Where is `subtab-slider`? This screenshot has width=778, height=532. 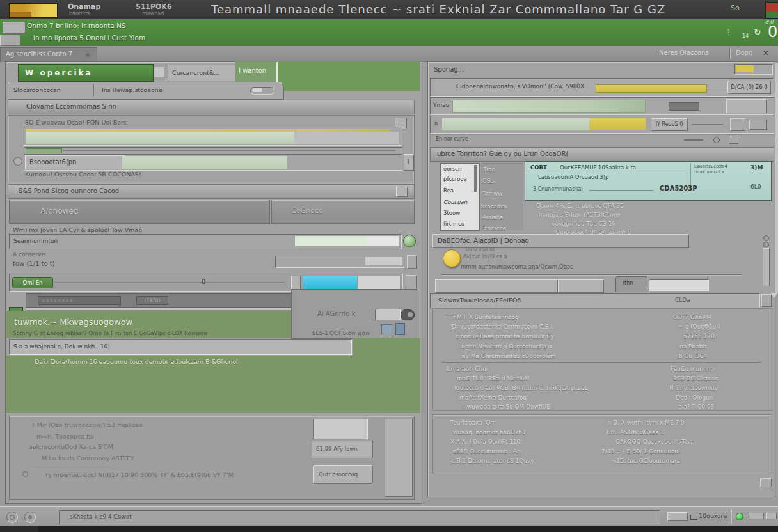 subtab-slider is located at coordinates (262, 91).